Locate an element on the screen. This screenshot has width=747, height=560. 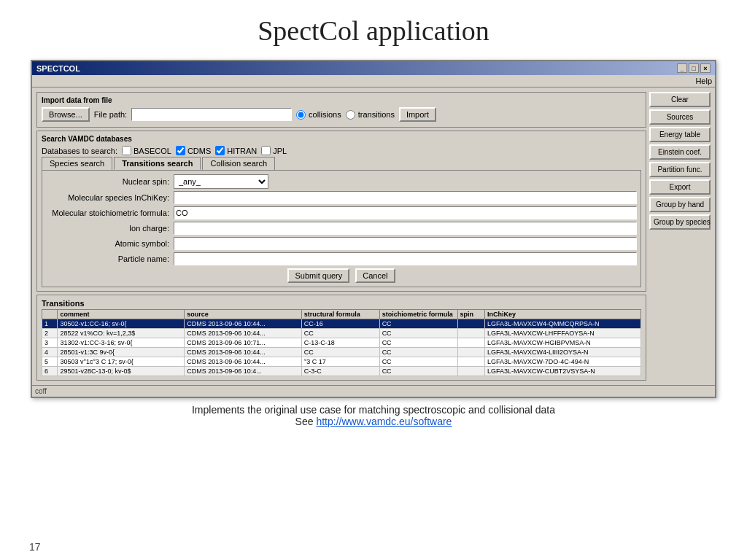
file-path-label: File path: is located at coordinates (111, 114).